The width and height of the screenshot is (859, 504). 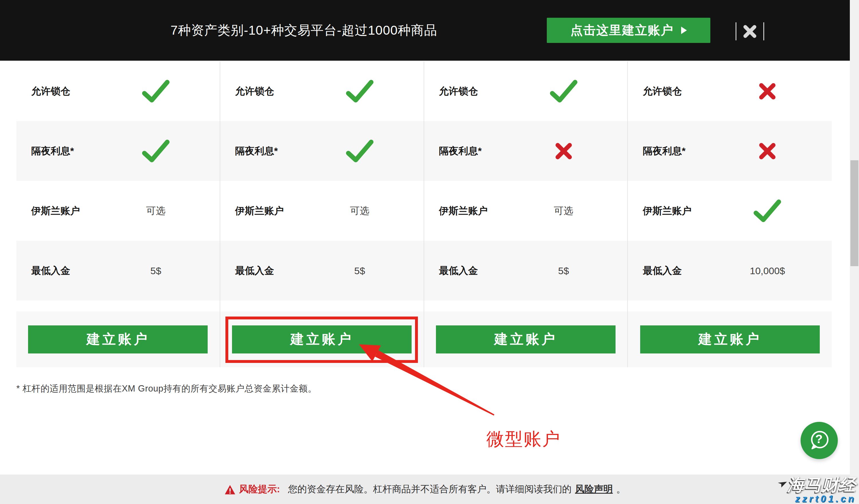 What do you see at coordinates (750, 31) in the screenshot?
I see `close-icon` at bounding box center [750, 31].